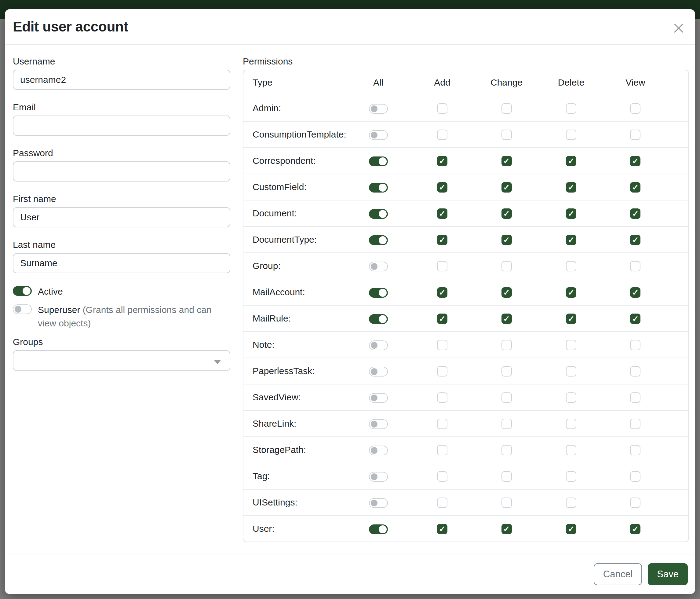  I want to click on perm-row-label: Document:, so click(295, 213).